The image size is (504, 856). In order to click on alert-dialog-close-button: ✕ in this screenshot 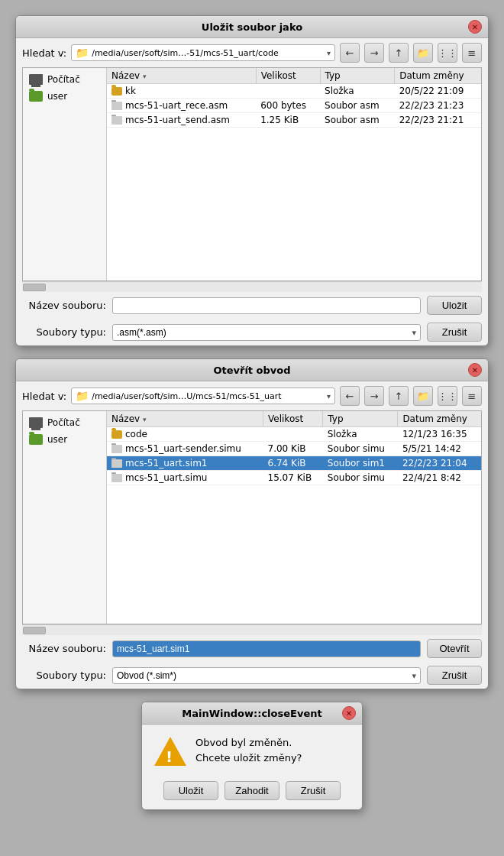, I will do `click(349, 713)`.